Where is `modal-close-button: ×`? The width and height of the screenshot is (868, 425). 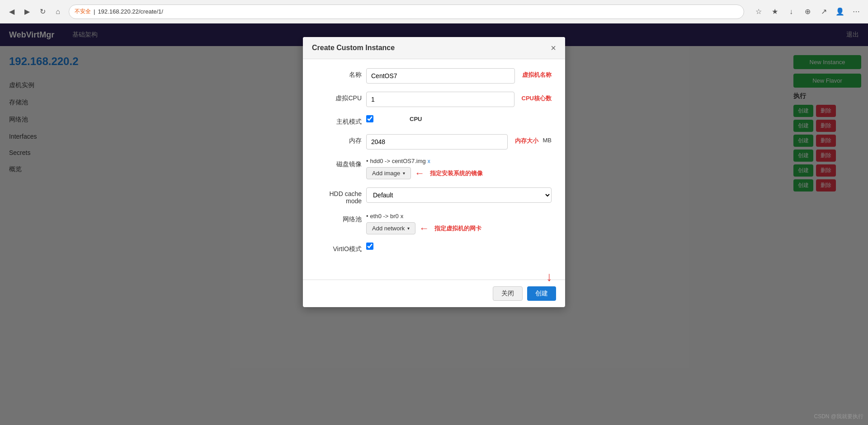
modal-close-button: × is located at coordinates (553, 48).